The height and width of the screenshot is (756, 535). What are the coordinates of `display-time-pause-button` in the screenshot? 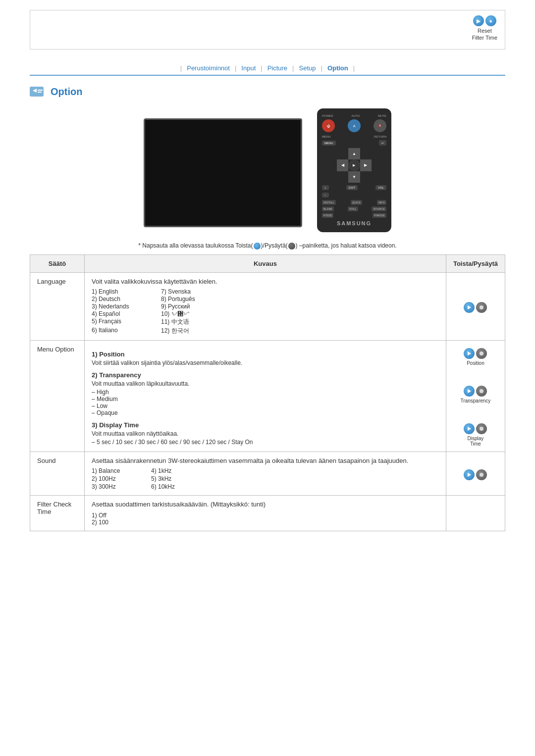 It's located at (482, 429).